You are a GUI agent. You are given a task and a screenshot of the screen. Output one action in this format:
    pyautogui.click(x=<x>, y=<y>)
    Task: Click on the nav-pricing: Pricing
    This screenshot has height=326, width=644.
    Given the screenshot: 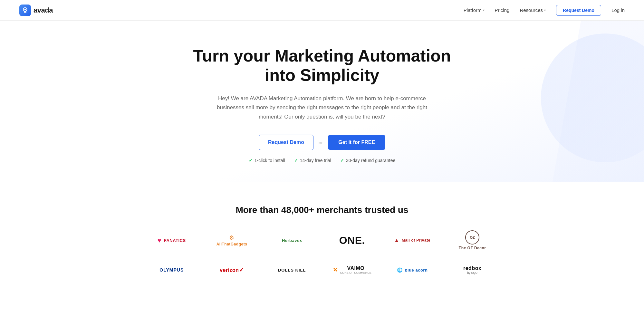 What is the action you would take?
    pyautogui.click(x=502, y=10)
    